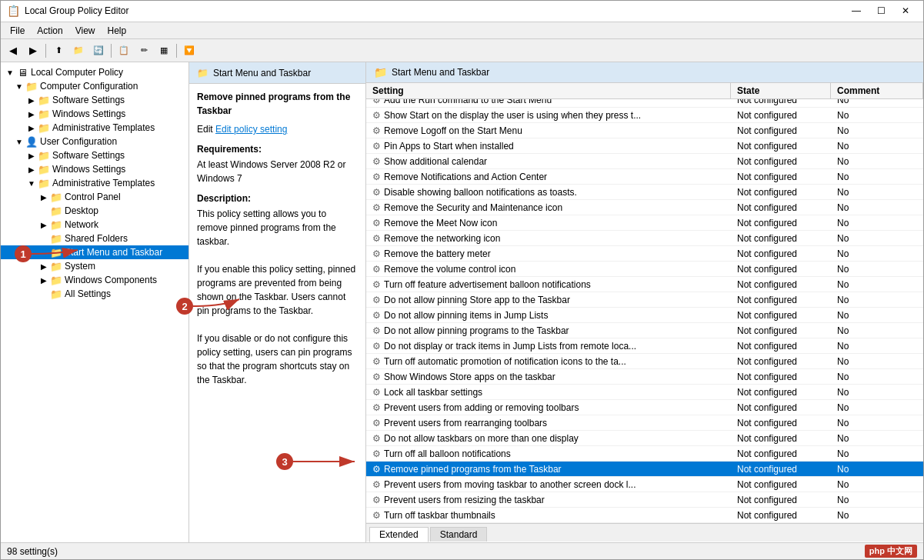 This screenshot has height=560, width=924. Describe the element at coordinates (95, 100) in the screenshot. I see `sidebar-item-software-settings-cc: ▶ 📁 Software Settings` at that location.